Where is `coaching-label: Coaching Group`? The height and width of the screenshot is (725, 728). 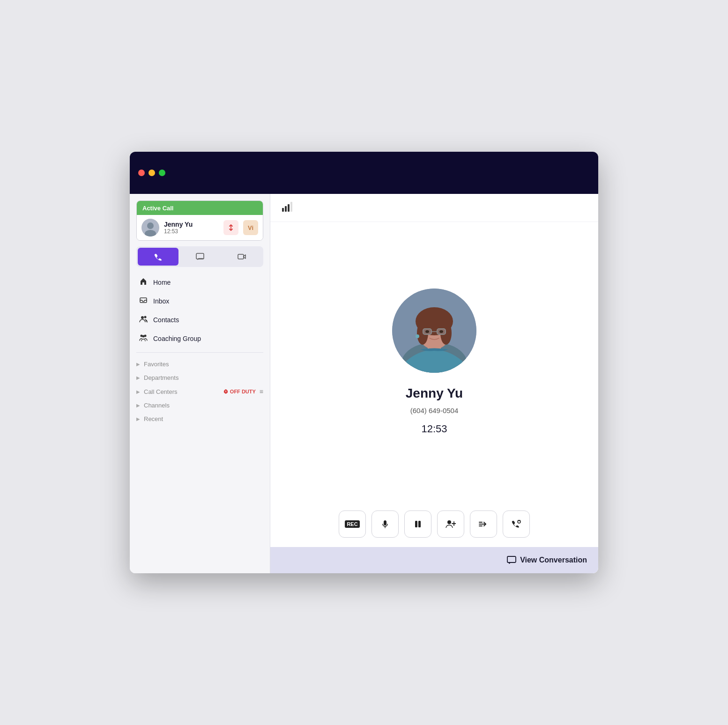 coaching-label: Coaching Group is located at coordinates (177, 339).